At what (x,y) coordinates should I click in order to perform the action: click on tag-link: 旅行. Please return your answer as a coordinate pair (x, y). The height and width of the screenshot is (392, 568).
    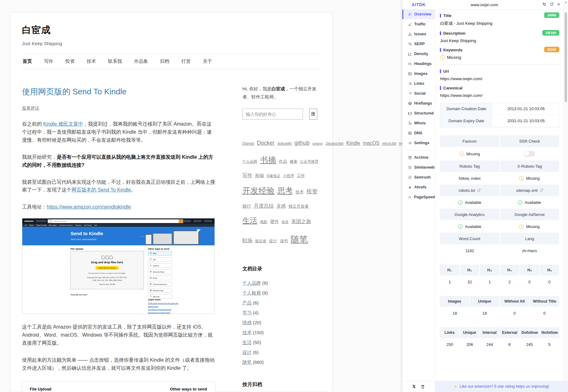
    Looking at the image, I should click on (247, 206).